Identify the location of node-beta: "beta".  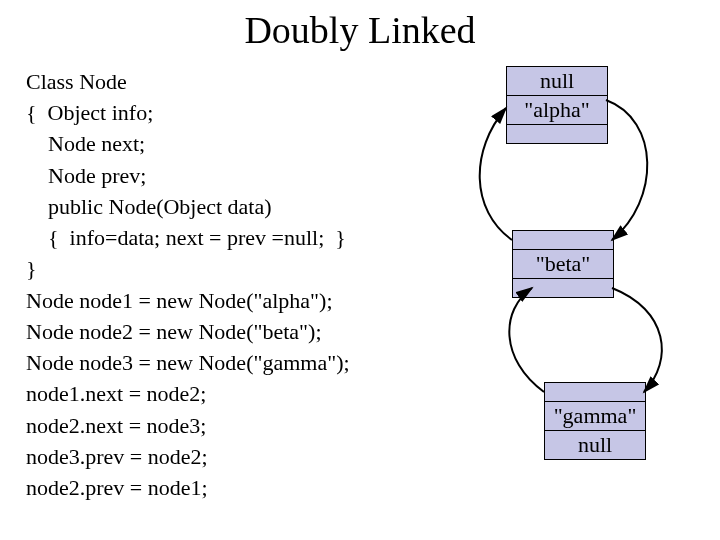
(563, 264).